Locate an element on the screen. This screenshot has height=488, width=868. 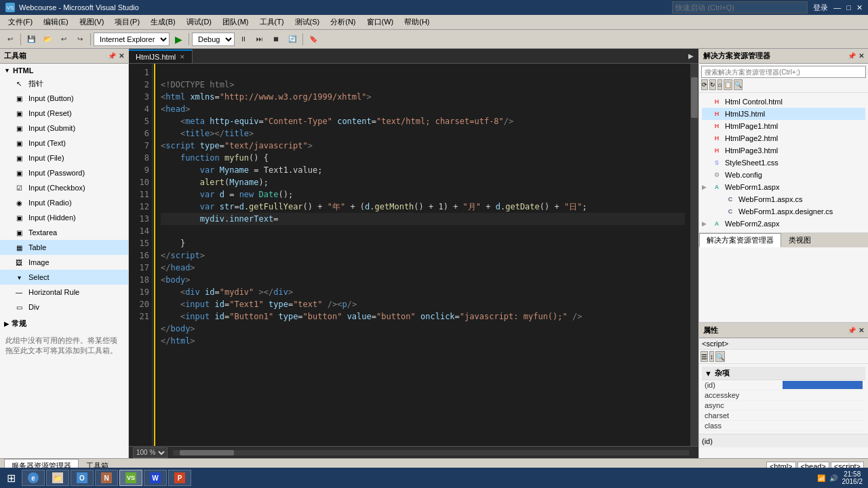
tb-stop-btn: ⏹ is located at coordinates (276, 39).